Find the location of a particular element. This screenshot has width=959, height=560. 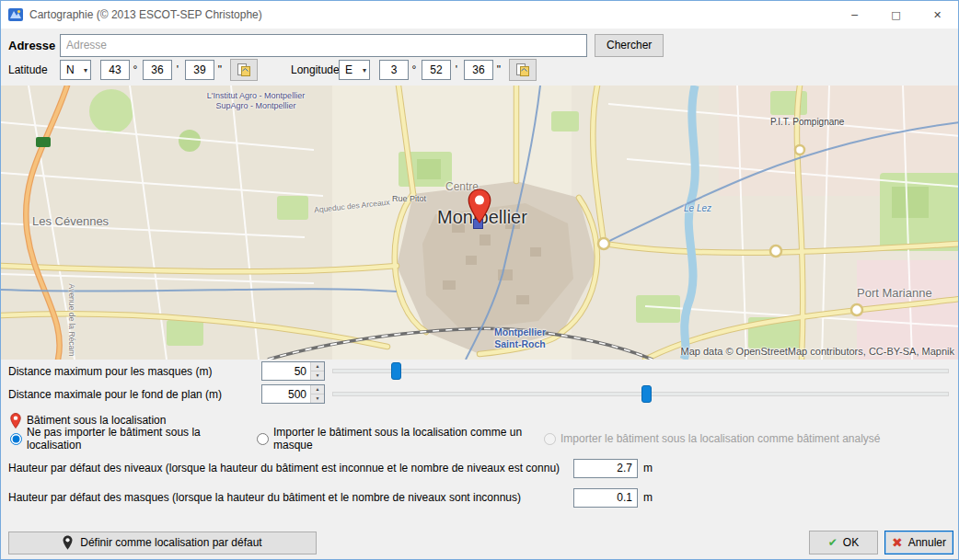

address-row: Adresse Chercher is located at coordinates (480, 44).